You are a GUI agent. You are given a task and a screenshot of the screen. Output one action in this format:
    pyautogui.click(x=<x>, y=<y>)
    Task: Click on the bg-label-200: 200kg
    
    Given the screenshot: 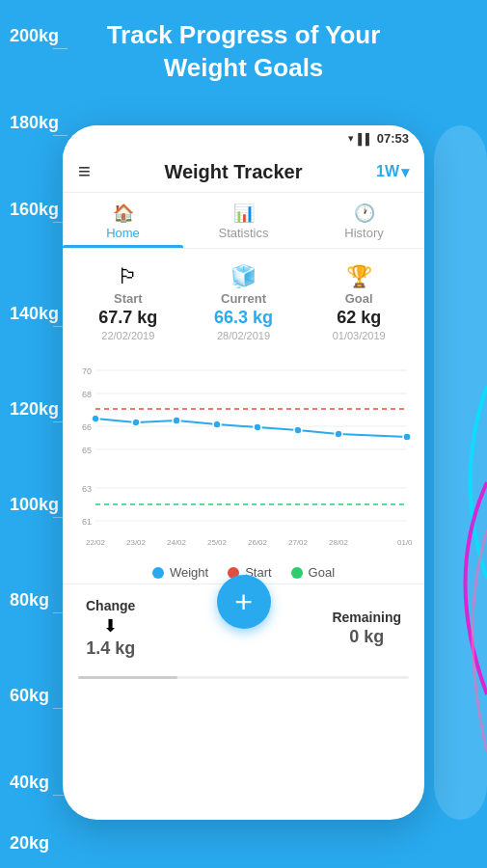 What is the action you would take?
    pyautogui.click(x=35, y=37)
    